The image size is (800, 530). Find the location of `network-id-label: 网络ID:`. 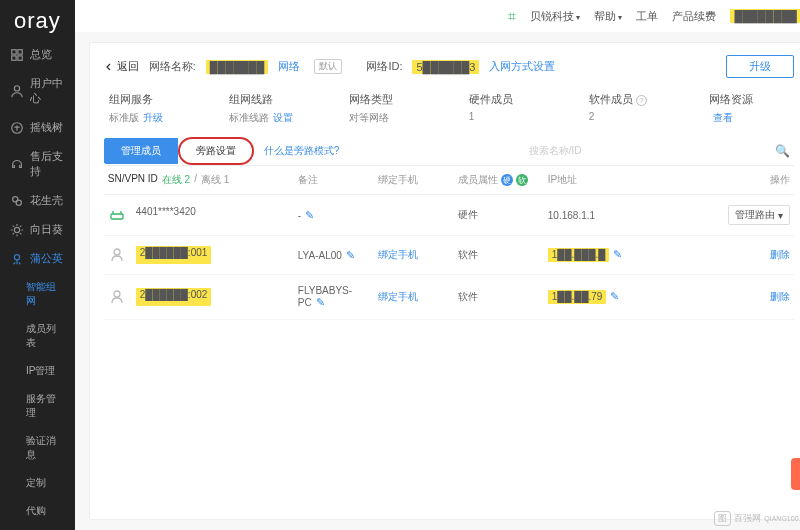

network-id-label: 网络ID: is located at coordinates (384, 66).